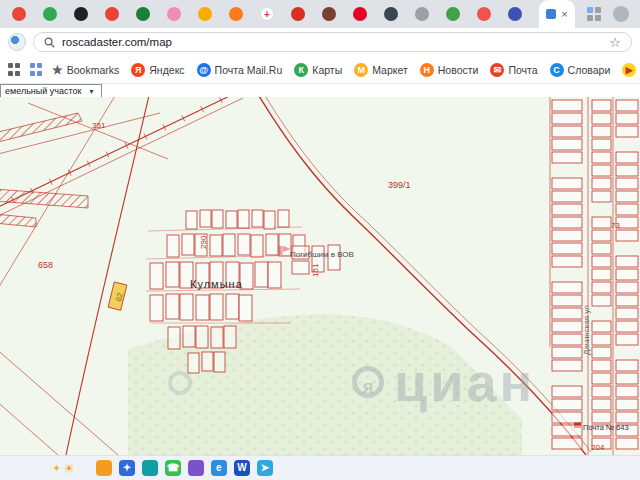 This screenshot has width=640, height=480. What do you see at coordinates (557, 14) in the screenshot?
I see `active-tab: ×` at bounding box center [557, 14].